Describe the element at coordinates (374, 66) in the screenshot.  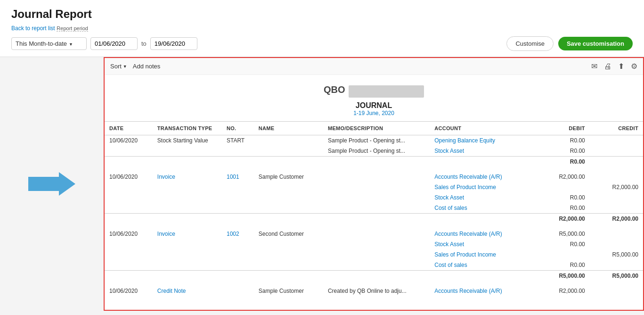
I see `report-toolbar: Sort ▼ Add notes ✉ 🖨 ⬆ ⚙` at that location.